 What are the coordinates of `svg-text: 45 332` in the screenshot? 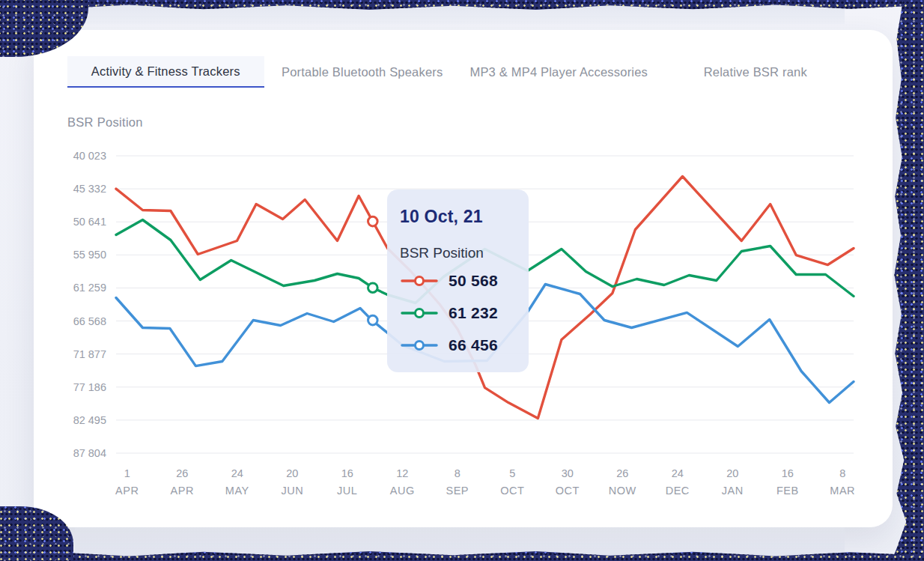 It's located at (90, 189).